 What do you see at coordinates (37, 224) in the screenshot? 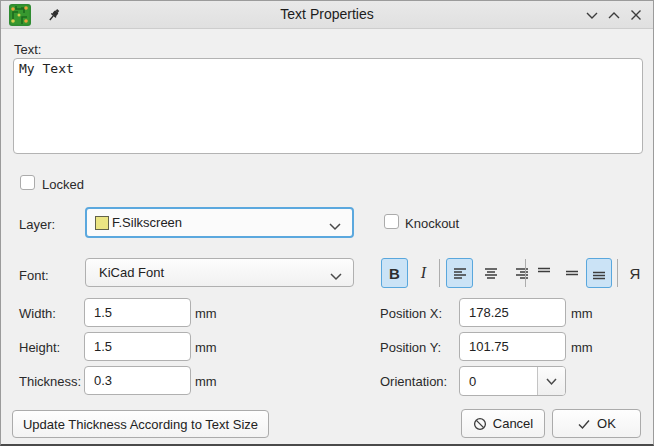
I see `layer-label: Layer:` at bounding box center [37, 224].